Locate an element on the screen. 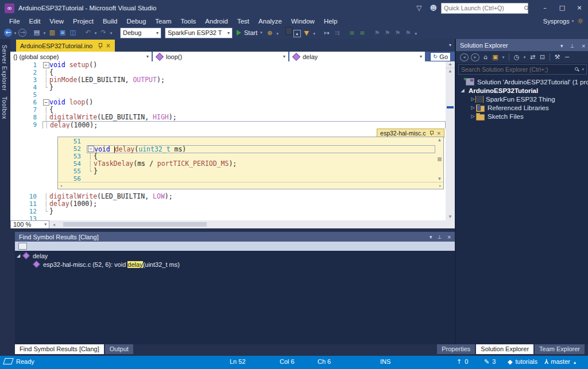  menu-item-build: Build is located at coordinates (110, 21).